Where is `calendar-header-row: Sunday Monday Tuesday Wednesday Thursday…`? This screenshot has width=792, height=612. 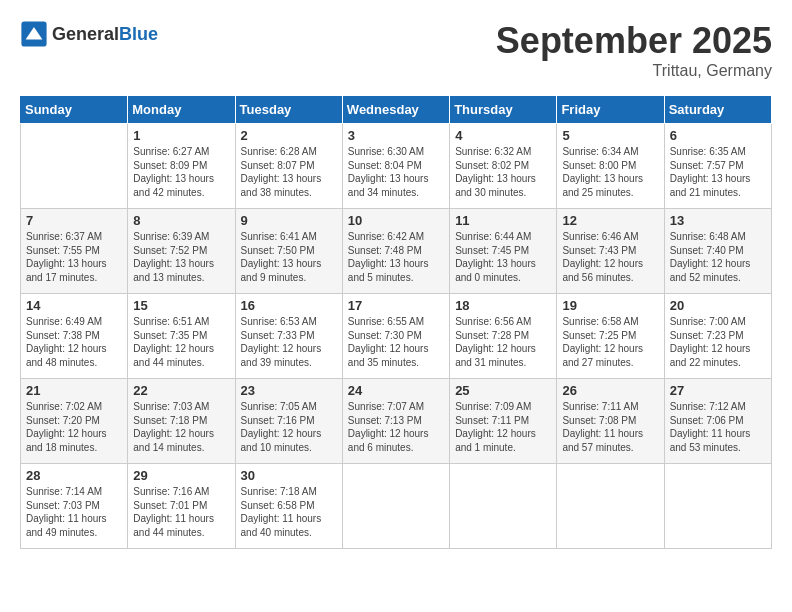 calendar-header-row: Sunday Monday Tuesday Wednesday Thursday… is located at coordinates (396, 110).